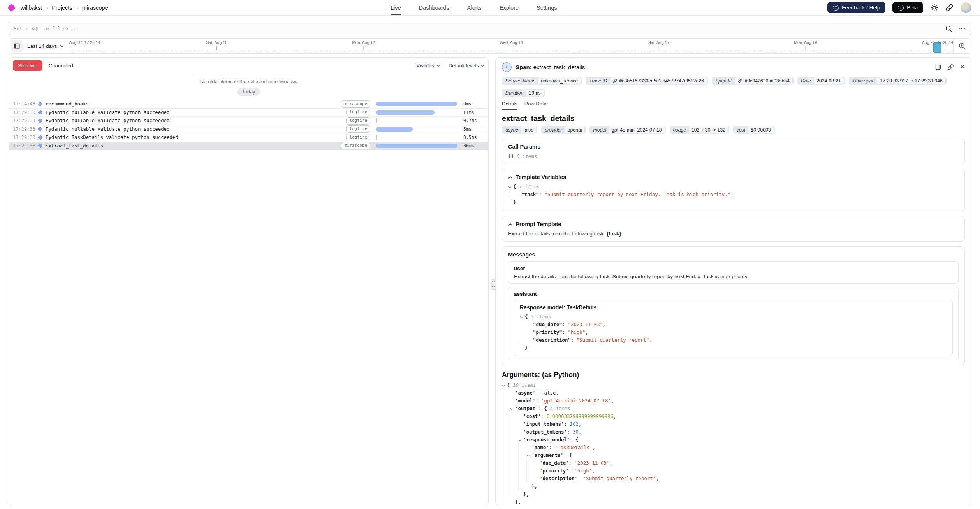 The height and width of the screenshot is (509, 980). Describe the element at coordinates (598, 81) in the screenshot. I see `badge-label: Trace ID` at that location.